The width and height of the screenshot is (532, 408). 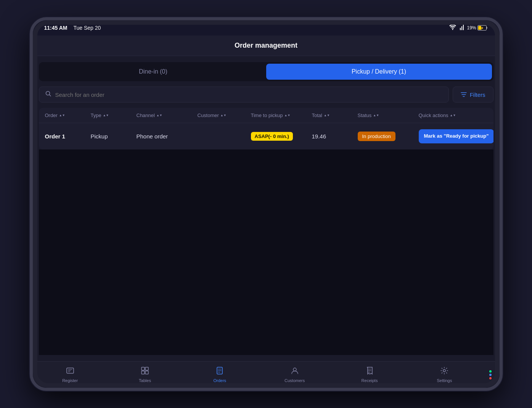 I want to click on register-icon, so click(x=70, y=371).